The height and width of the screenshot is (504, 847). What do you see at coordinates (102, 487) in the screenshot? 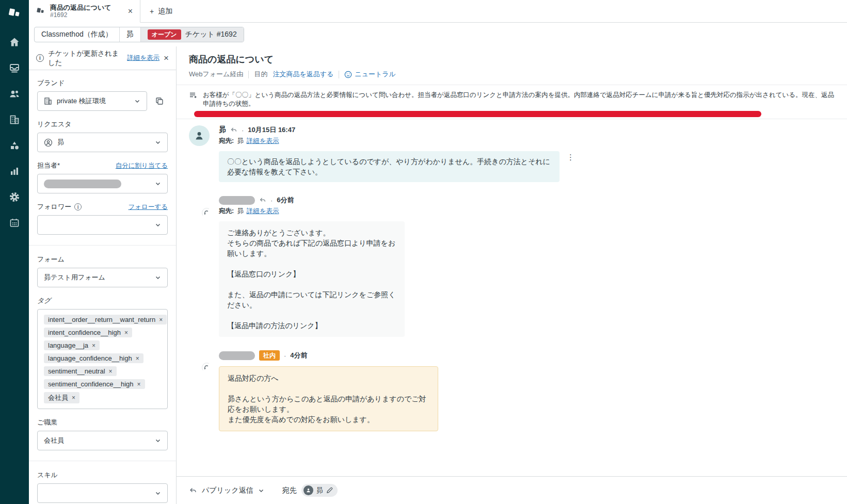
I see `skill-field: スキル` at bounding box center [102, 487].